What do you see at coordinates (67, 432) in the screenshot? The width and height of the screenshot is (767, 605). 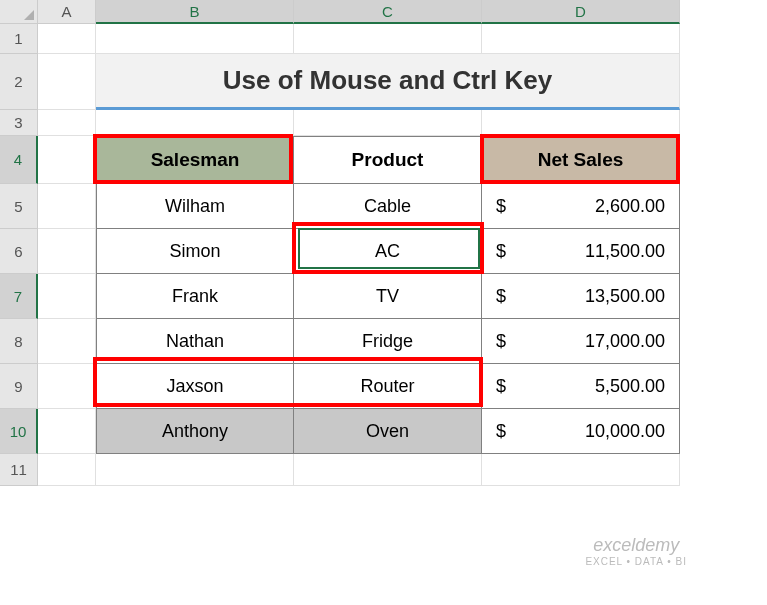 I see `cell-a10` at bounding box center [67, 432].